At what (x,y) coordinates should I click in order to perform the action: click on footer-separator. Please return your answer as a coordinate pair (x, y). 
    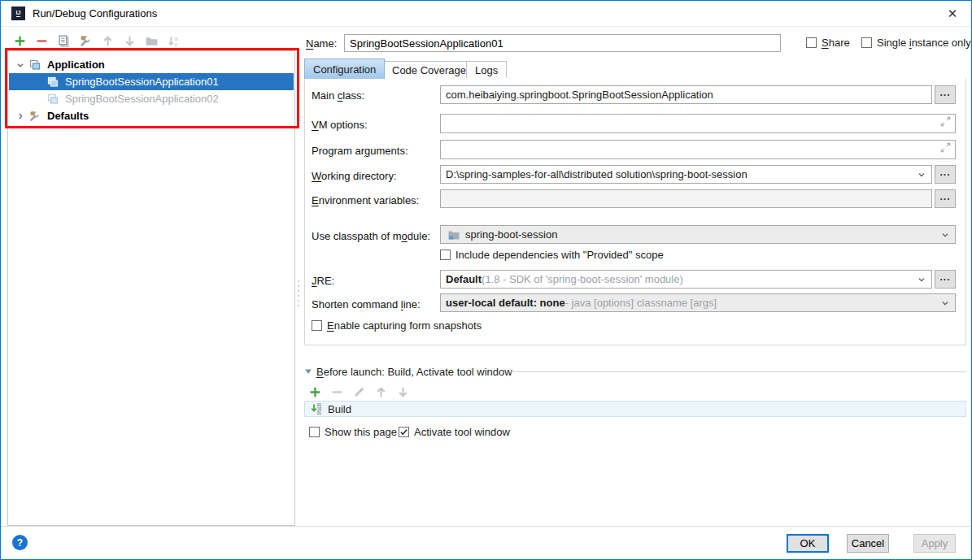
    Looking at the image, I should click on (486, 527).